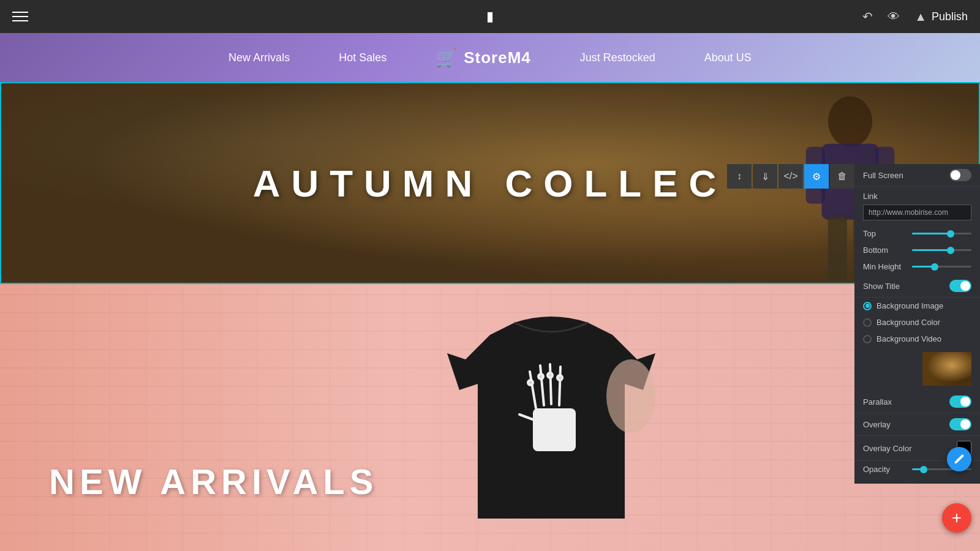  What do you see at coordinates (957, 518) in the screenshot?
I see `add-icon: +` at bounding box center [957, 518].